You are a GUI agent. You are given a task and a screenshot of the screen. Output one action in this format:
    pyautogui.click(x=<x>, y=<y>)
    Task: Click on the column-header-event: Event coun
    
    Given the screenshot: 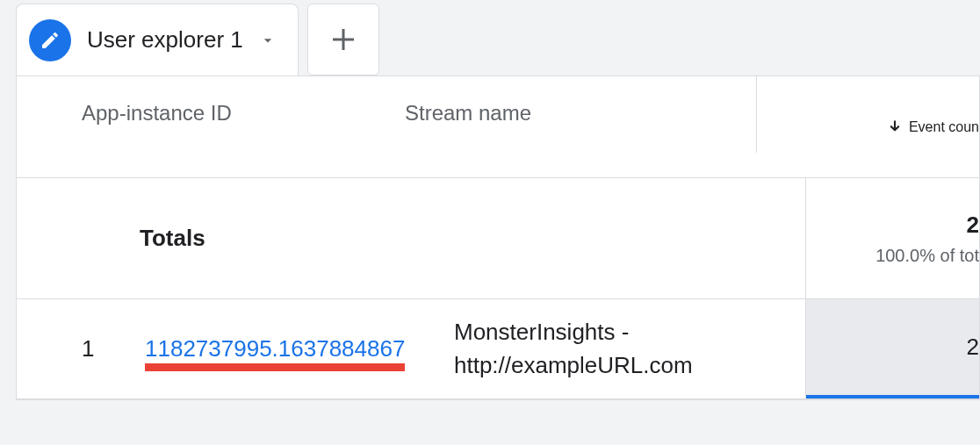 What is the action you would take?
    pyautogui.click(x=868, y=114)
    